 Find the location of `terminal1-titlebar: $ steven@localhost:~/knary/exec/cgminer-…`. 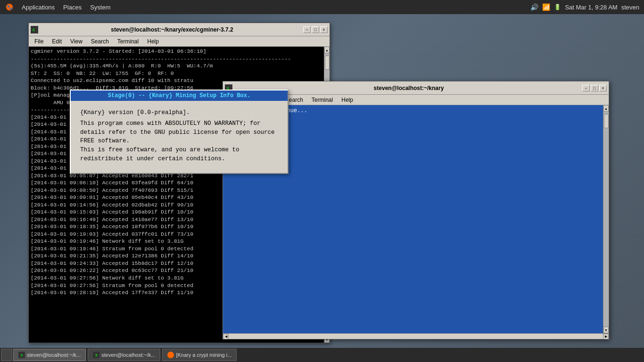

terminal1-titlebar: $ steven@localhost:~/knary/exec/cgminer-… is located at coordinates (179, 30).